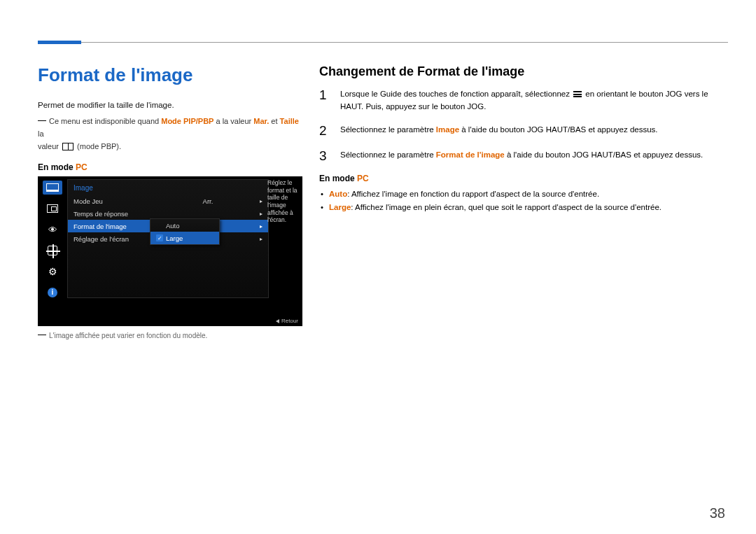 The height and width of the screenshot is (534, 756). I want to click on triangle-left-icon, so click(277, 321).